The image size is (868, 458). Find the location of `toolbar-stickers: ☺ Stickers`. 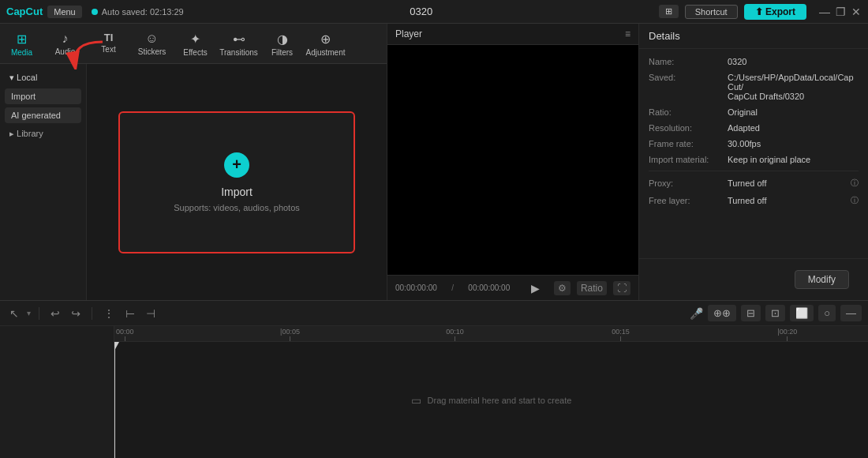

toolbar-stickers: ☺ Stickers is located at coordinates (152, 44).